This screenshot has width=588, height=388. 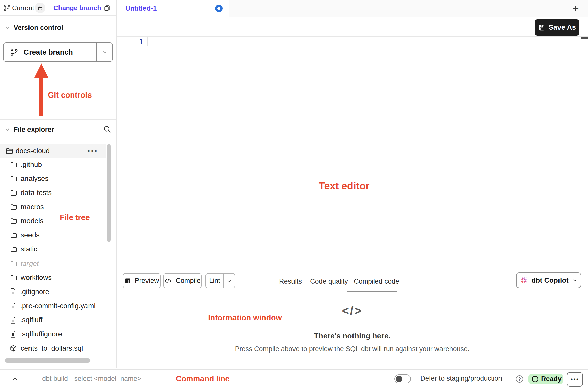 I want to click on lint-dropdown, so click(x=229, y=281).